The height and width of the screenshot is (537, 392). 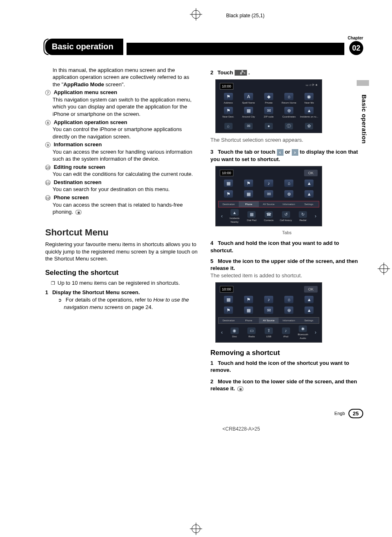 What do you see at coordinates (363, 83) in the screenshot?
I see `side-tab-gray` at bounding box center [363, 83].